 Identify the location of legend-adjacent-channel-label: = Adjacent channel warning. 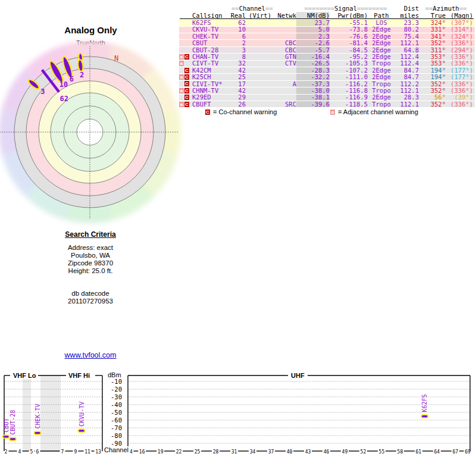
(378, 112).